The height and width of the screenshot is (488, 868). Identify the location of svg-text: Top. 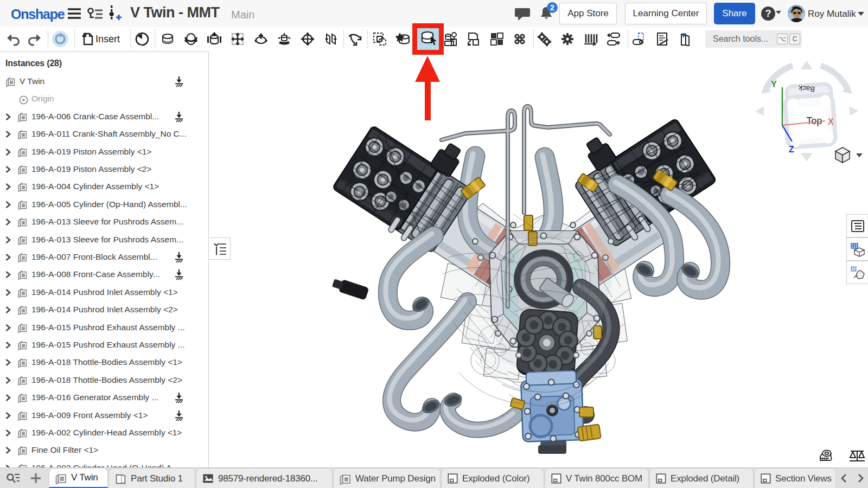
(814, 121).